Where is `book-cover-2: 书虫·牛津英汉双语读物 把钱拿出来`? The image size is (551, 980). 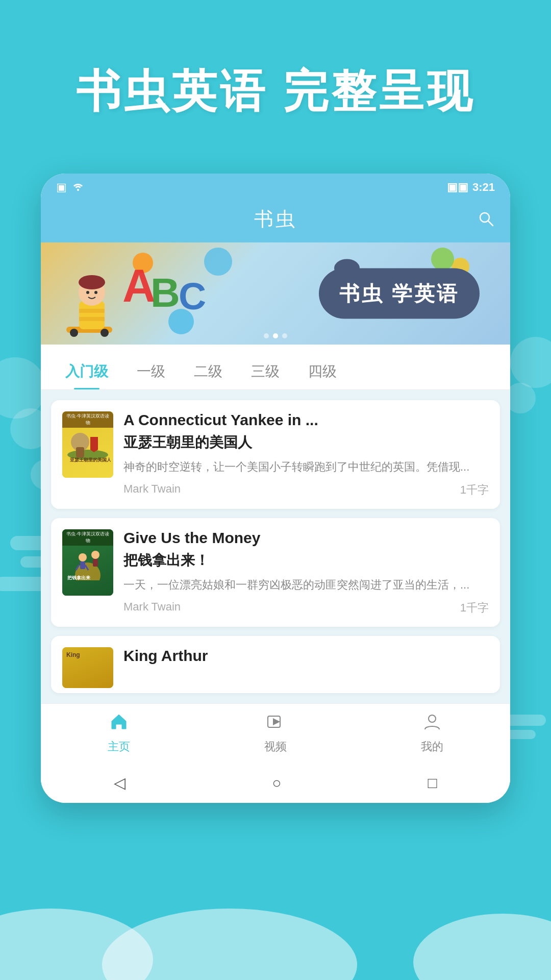 book-cover-2: 书虫·牛津英汉双语读物 把钱拿出来 is located at coordinates (88, 562).